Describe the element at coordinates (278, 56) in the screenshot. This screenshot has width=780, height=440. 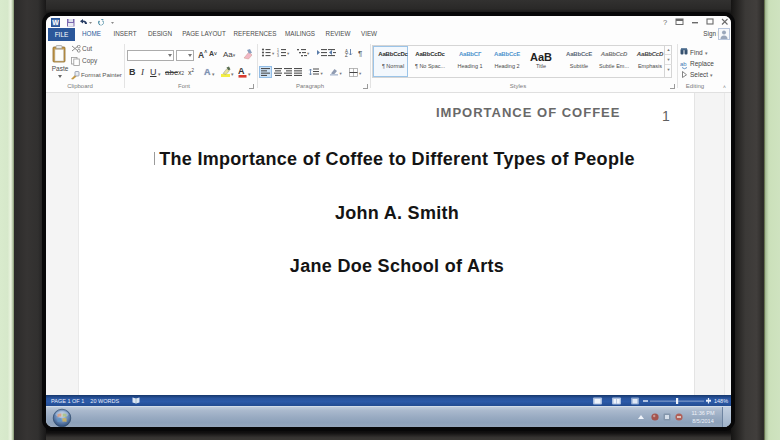
I see `svg-text: 3` at that location.